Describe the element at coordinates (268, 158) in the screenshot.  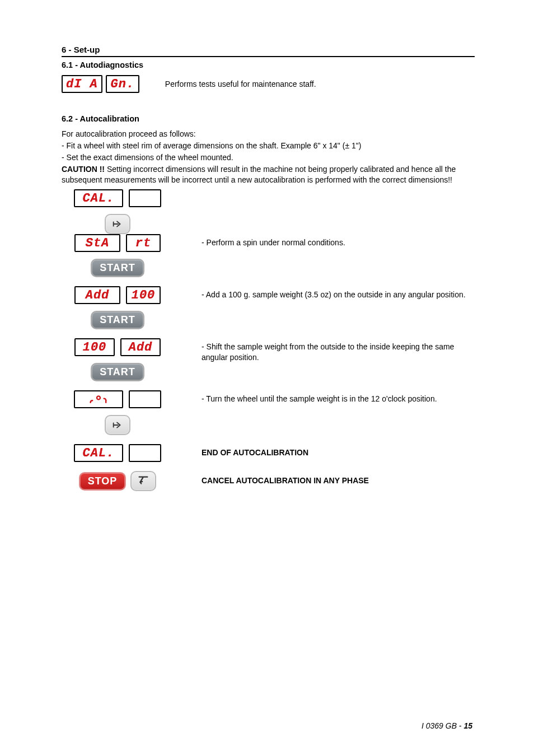
I see `autocal-intro-3: - Set the exact dimensions of the wheel …` at that location.